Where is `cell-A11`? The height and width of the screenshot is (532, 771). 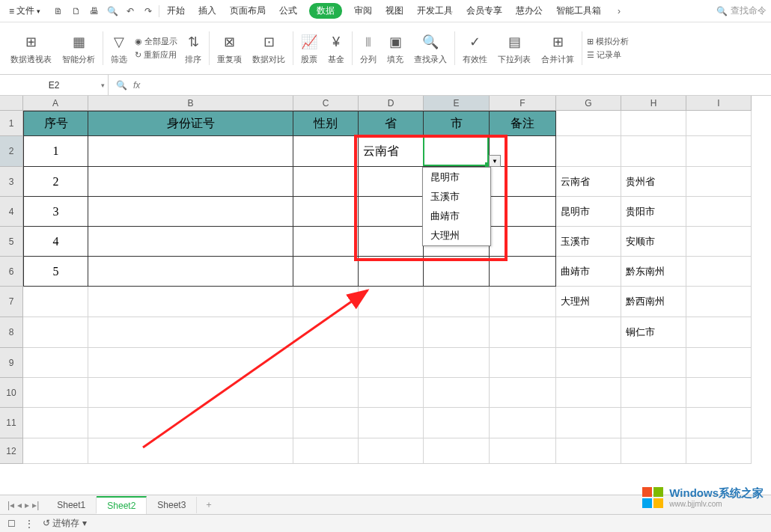
cell-A11 is located at coordinates (55, 424).